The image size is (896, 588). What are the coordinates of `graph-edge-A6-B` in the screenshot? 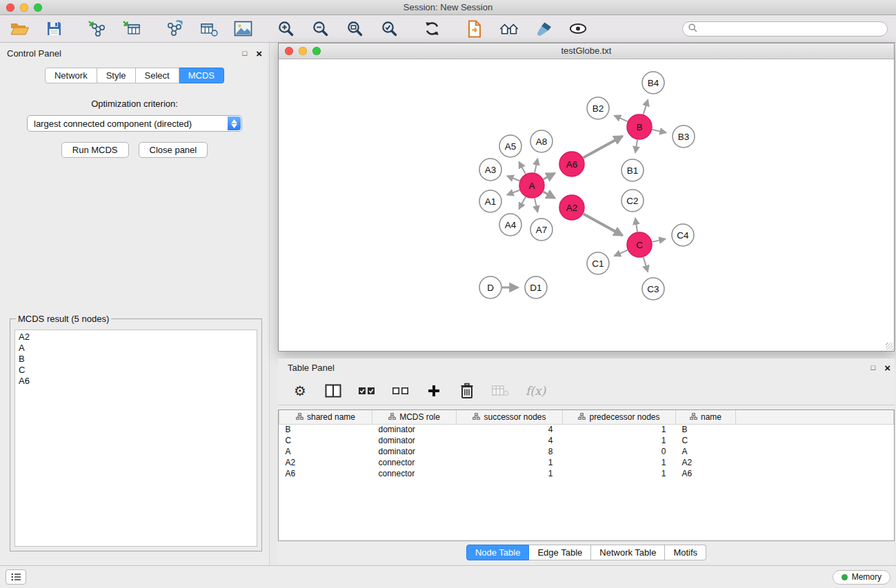 It's located at (603, 148).